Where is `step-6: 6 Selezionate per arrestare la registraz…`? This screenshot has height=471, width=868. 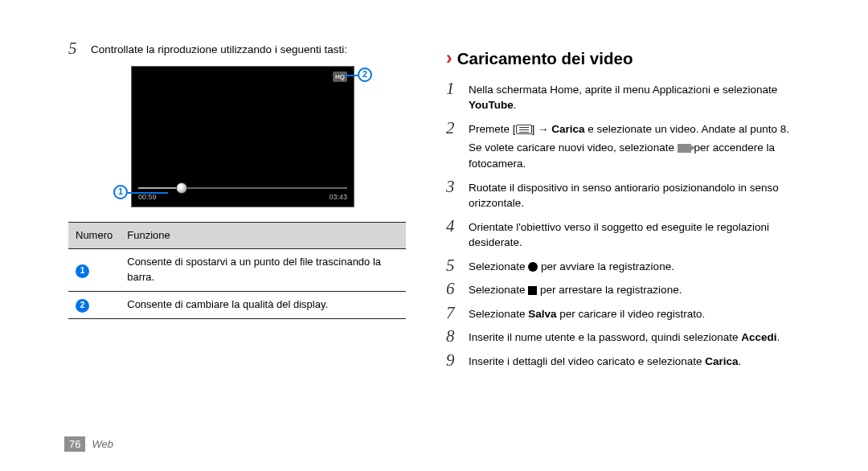
step-6: 6 Selezionate per arrestare la registraz… is located at coordinates (633, 289).